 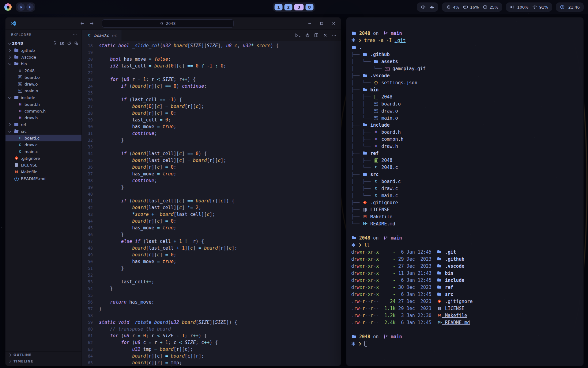 I want to click on line-number: 49, so click(x=90, y=255).